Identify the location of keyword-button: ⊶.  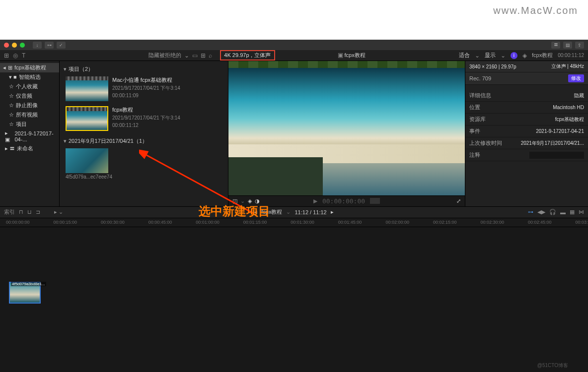
(49, 45).